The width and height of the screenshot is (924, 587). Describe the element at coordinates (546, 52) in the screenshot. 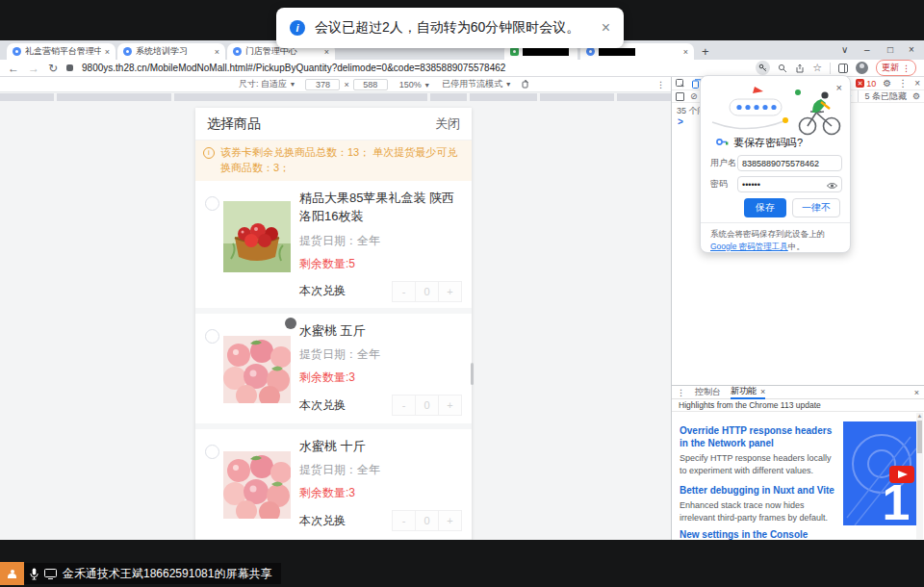

I see `redacted-label` at that location.